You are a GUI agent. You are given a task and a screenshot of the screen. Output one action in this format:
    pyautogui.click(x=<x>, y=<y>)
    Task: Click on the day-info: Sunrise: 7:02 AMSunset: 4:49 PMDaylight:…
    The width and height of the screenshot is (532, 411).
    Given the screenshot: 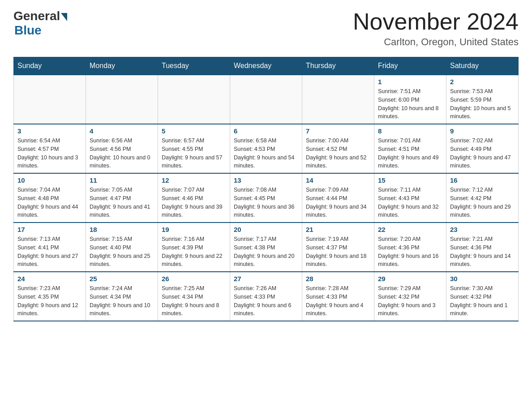 What is the action you would take?
    pyautogui.click(x=482, y=153)
    